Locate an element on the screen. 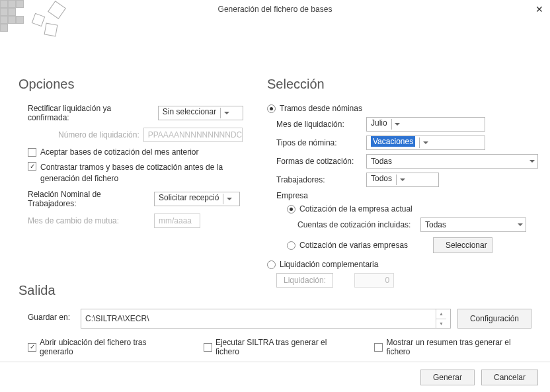 The image size is (550, 392). mes-label: Mes de liquidación: is located at coordinates (319, 124).